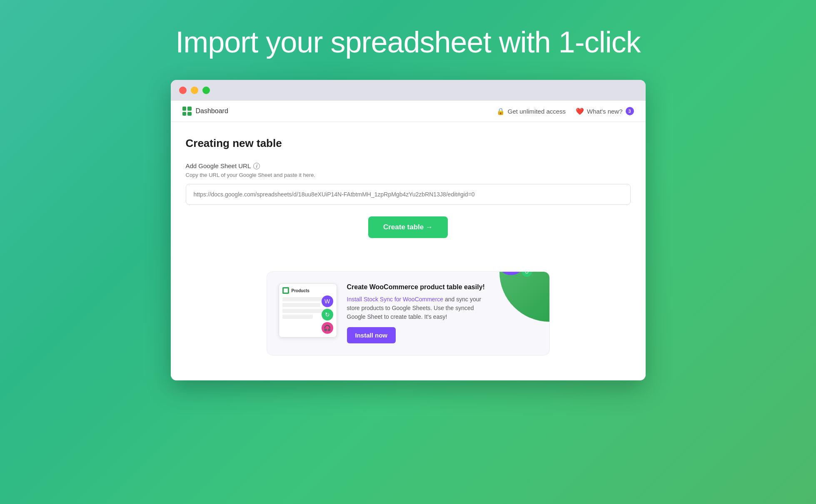  I want to click on promo-heading: Create WooCommerce product table easily!, so click(421, 287).